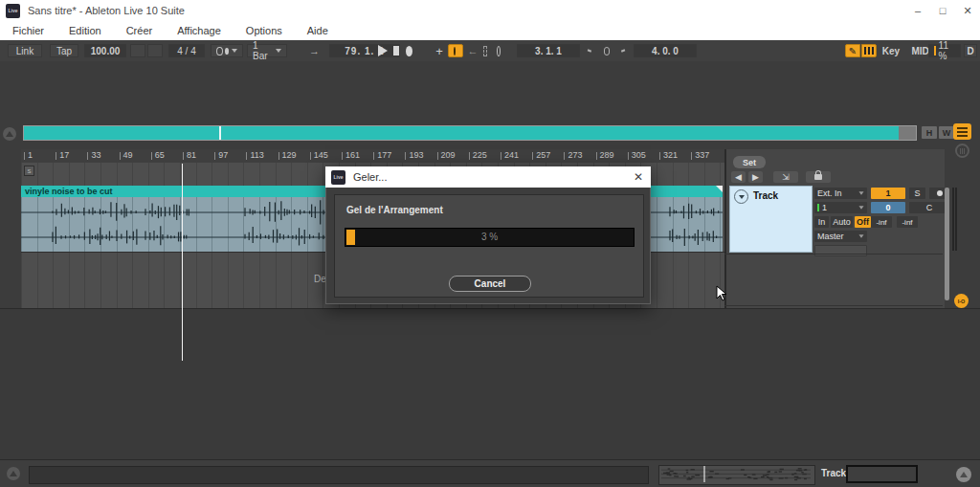  What do you see at coordinates (267, 51) in the screenshot?
I see `quantize-menu: 1 Bar` at bounding box center [267, 51].